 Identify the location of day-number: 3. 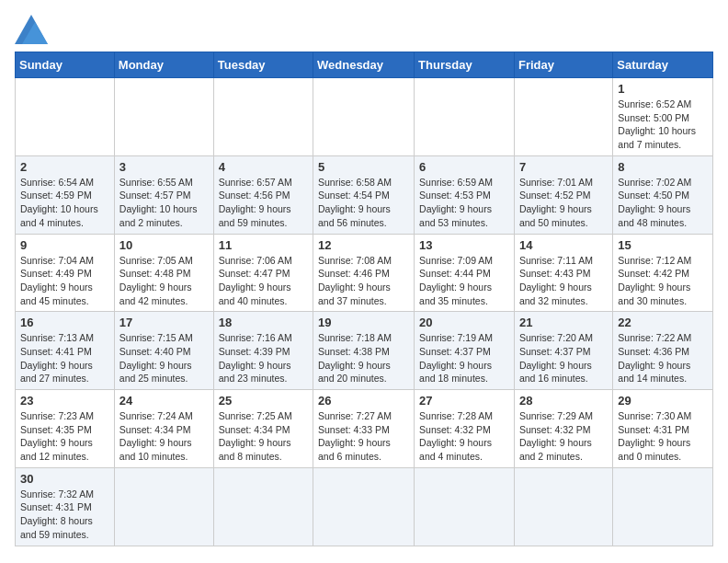
(164, 167).